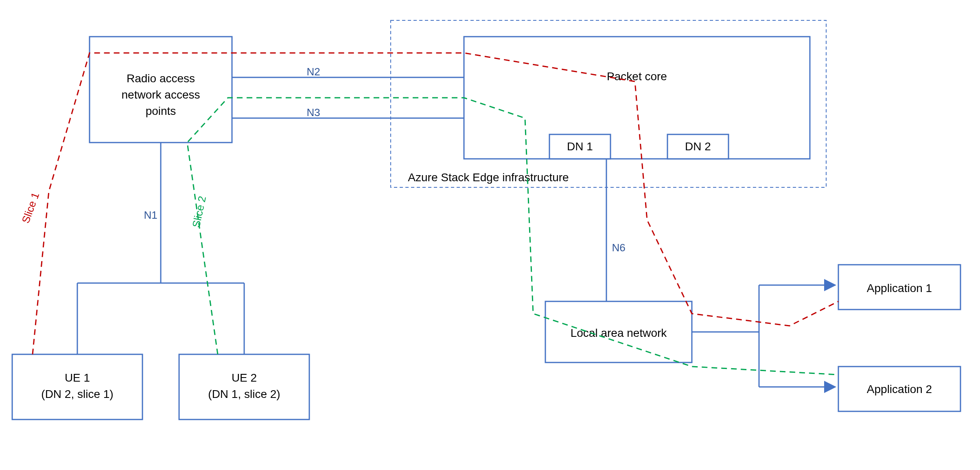 Image resolution: width=980 pixels, height=470 pixels. Describe the element at coordinates (619, 248) in the screenshot. I see `n6-label: N6` at that location.